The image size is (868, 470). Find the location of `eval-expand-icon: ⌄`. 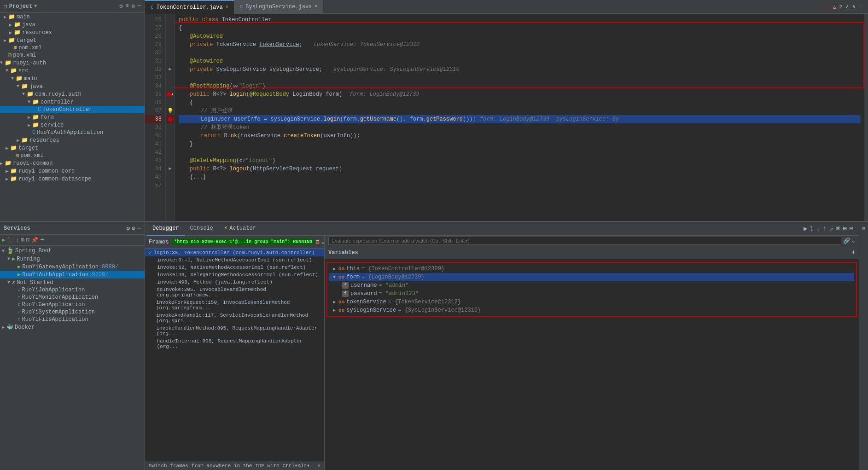

eval-expand-icon: ⌄ is located at coordinates (854, 241).